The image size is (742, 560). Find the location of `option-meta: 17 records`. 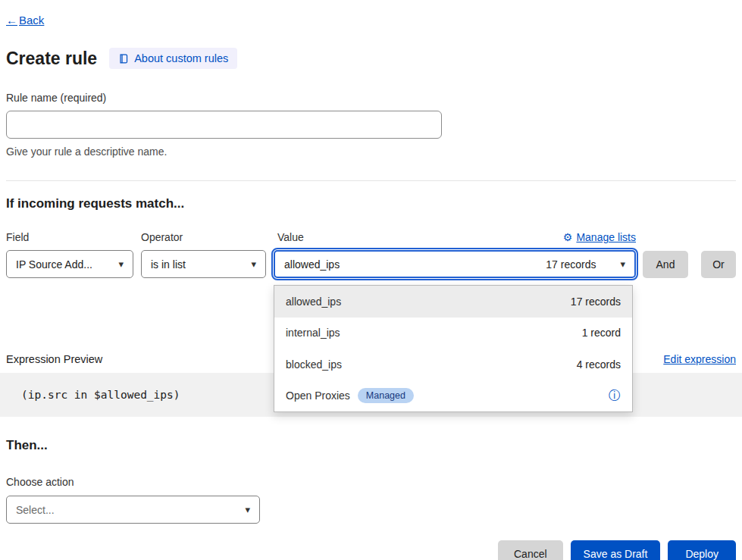

option-meta: 17 records is located at coordinates (596, 302).